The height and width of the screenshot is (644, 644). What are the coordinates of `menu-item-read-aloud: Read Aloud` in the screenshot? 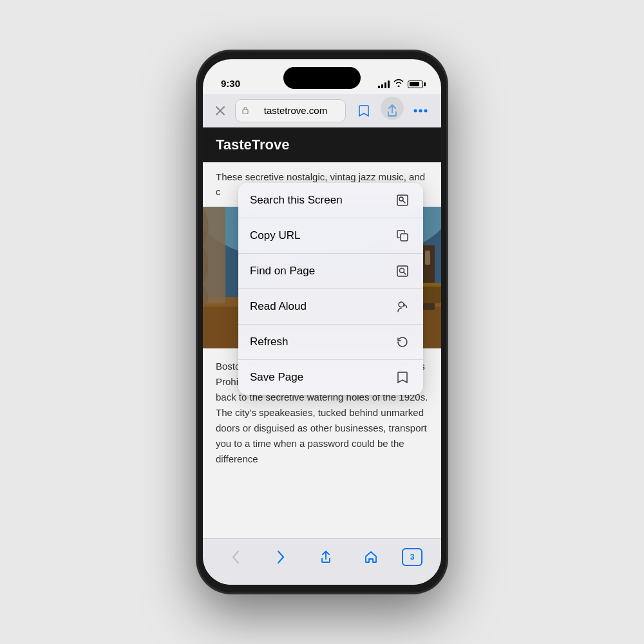 It's located at (331, 307).